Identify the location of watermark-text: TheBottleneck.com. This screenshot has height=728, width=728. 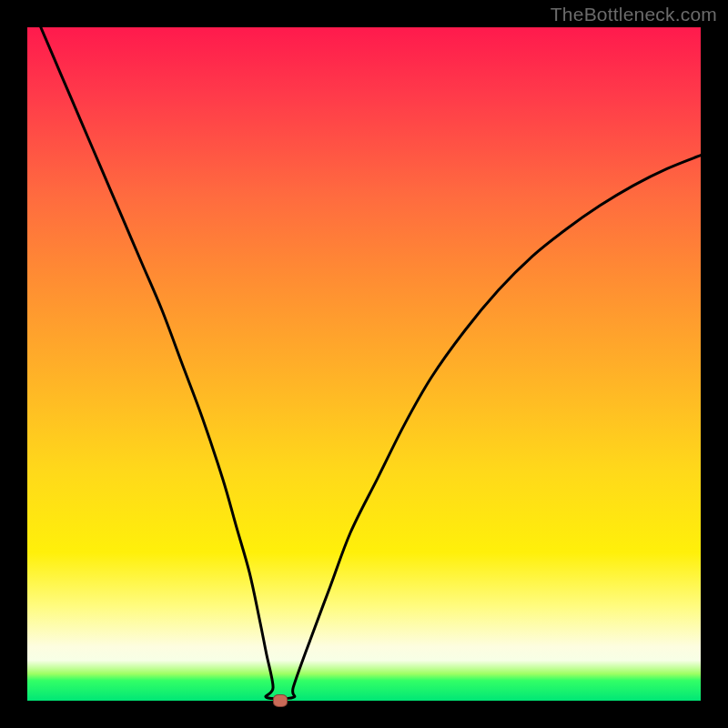
(633, 15).